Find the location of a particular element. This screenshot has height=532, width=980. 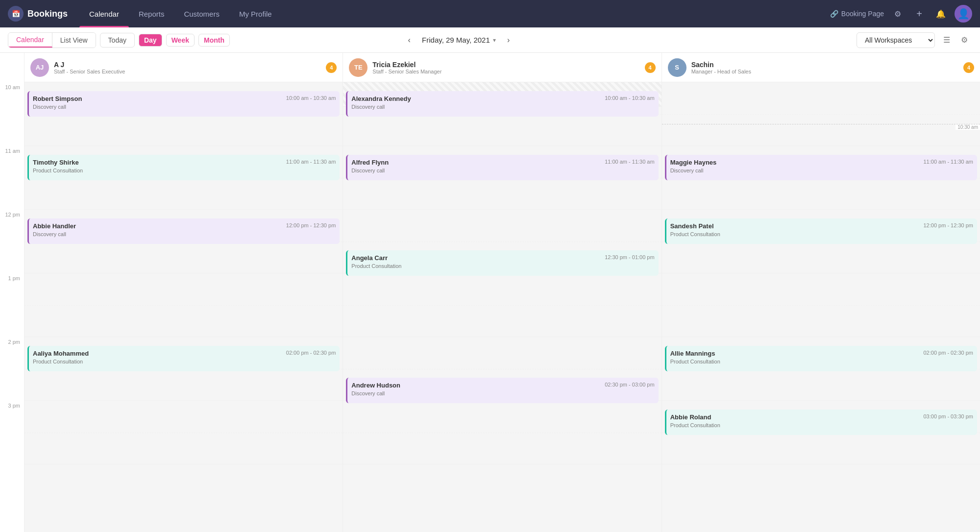

plus-icon: + is located at coordinates (919, 14).